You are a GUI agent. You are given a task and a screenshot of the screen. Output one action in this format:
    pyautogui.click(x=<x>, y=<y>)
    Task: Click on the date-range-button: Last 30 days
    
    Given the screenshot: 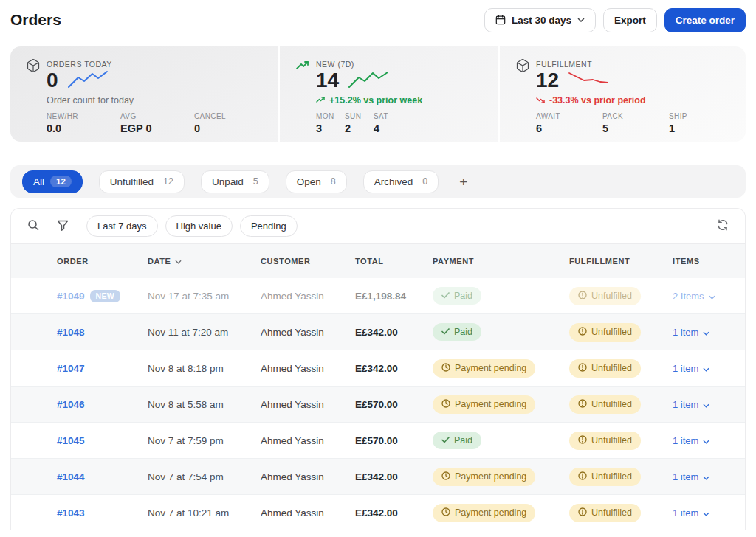 What is the action you would take?
    pyautogui.click(x=540, y=21)
    